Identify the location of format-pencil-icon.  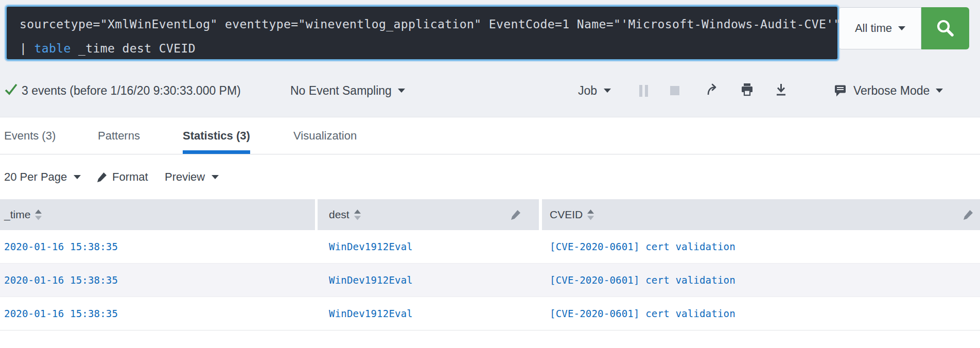
(102, 177).